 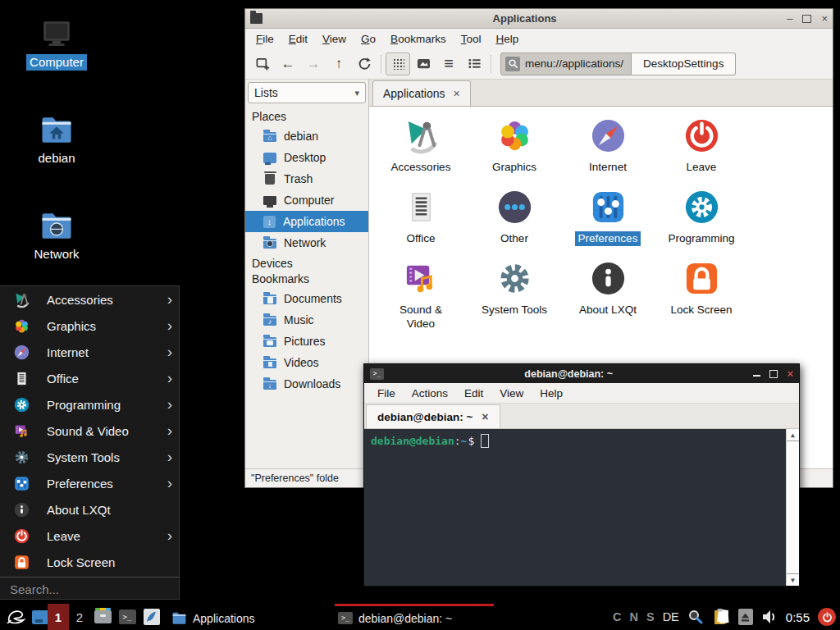 I want to click on volume-icon, so click(x=769, y=617).